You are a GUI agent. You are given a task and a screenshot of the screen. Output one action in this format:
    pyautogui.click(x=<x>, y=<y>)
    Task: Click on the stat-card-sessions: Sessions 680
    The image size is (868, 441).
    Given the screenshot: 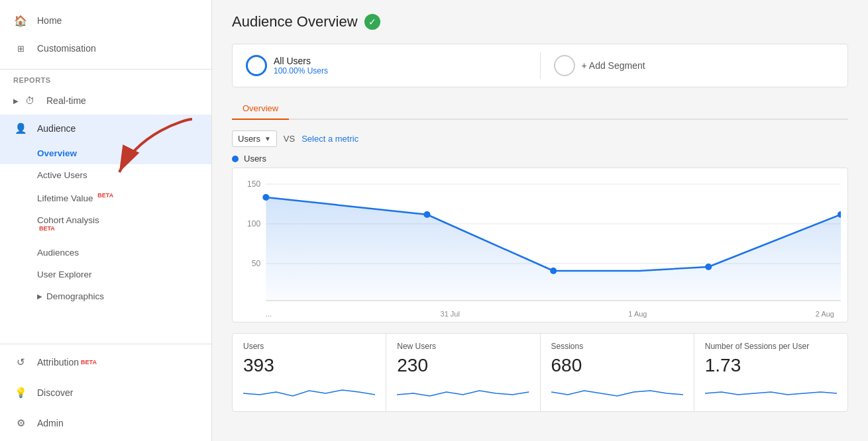 What is the action you would take?
    pyautogui.click(x=618, y=372)
    